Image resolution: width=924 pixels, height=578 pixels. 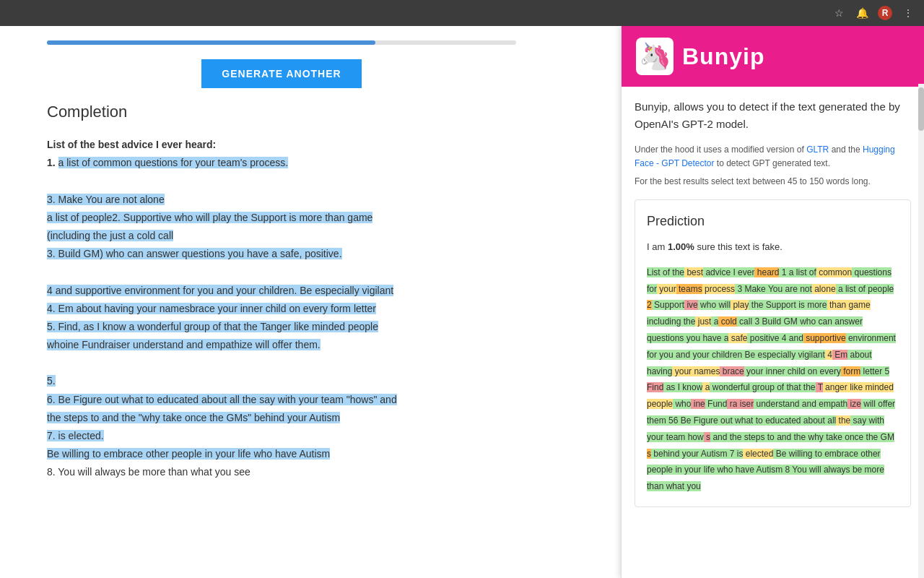 What do you see at coordinates (862, 13) in the screenshot?
I see `bell-icon: 🔔` at bounding box center [862, 13].